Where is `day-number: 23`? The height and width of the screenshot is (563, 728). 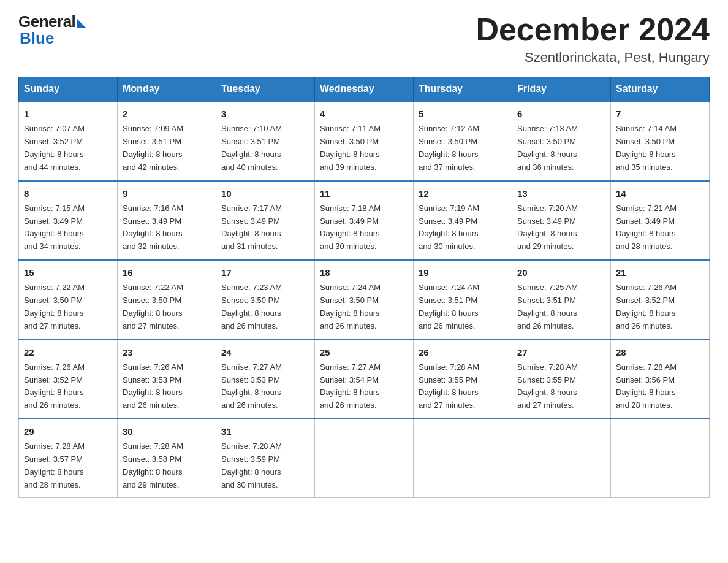 day-number: 23 is located at coordinates (167, 352).